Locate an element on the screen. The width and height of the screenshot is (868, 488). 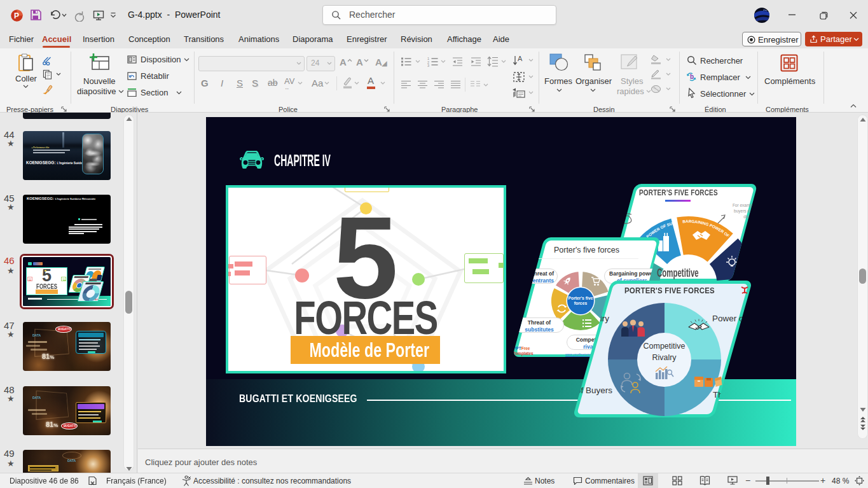
svg-text: A is located at coordinates (520, 59).